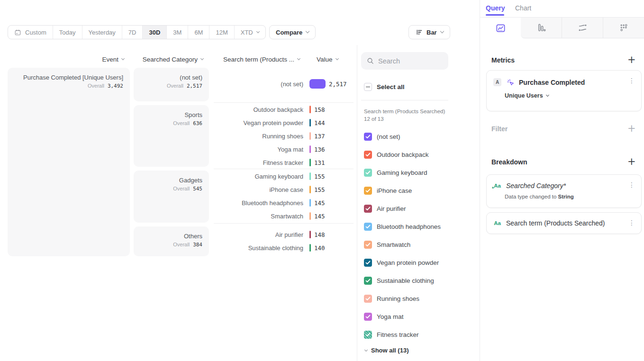  Describe the element at coordinates (384, 316) in the screenshot. I see `legend-item: Yoga mat` at that location.